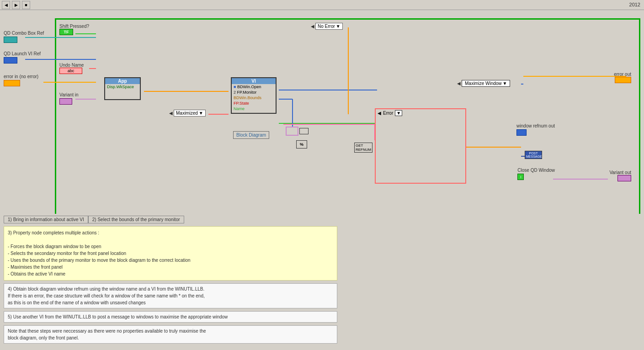 This screenshot has height=350, width=644. What do you see at coordinates (24, 33) in the screenshot?
I see `qd-combo-label: QD Combo Box Ref` at bounding box center [24, 33].